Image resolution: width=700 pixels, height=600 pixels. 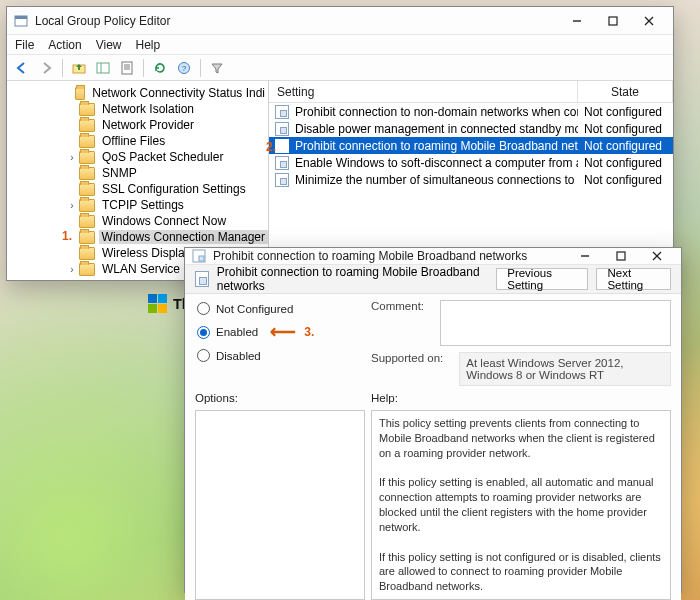 What do you see at coordinates (168, 205) in the screenshot?
I see `tree-node: ›TCPIP Settings` at bounding box center [168, 205].